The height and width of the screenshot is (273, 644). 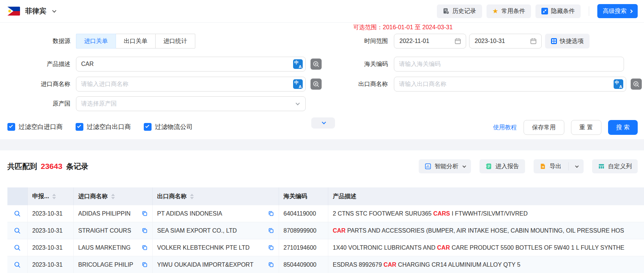 I want to click on columns-icon, so click(x=601, y=166).